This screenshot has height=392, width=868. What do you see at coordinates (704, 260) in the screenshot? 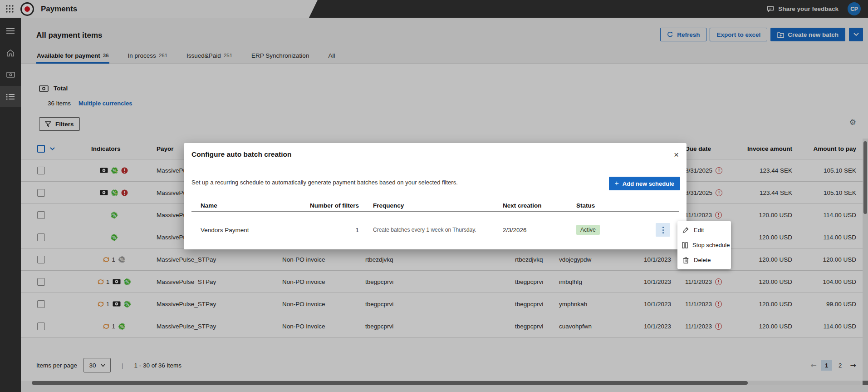
I see `menu-item-delete: Delete` at bounding box center [704, 260].